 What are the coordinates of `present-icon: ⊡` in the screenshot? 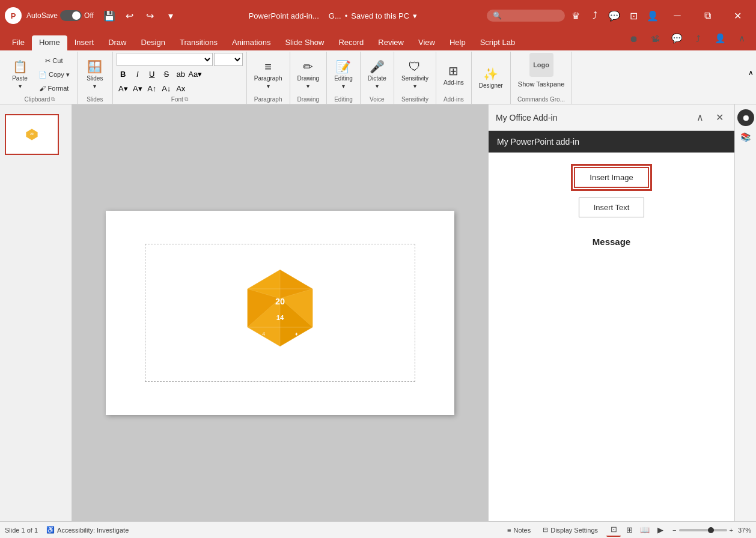 It's located at (633, 16).